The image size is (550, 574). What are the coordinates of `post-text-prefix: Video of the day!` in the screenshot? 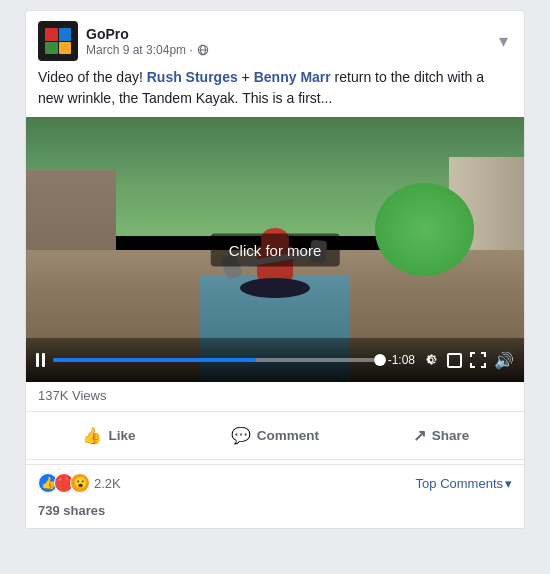 It's located at (92, 77).